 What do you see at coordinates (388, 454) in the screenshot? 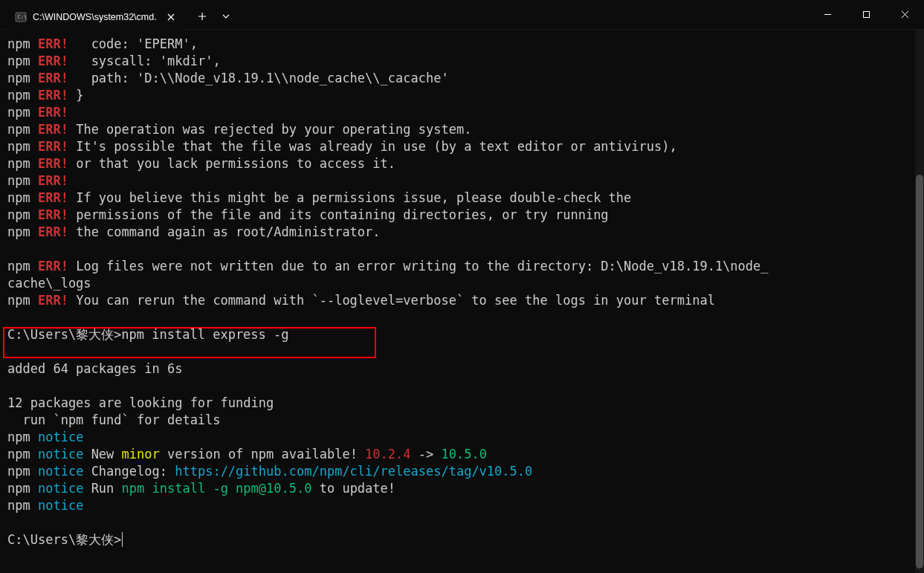
I see `version-old: 10.2.4` at bounding box center [388, 454].